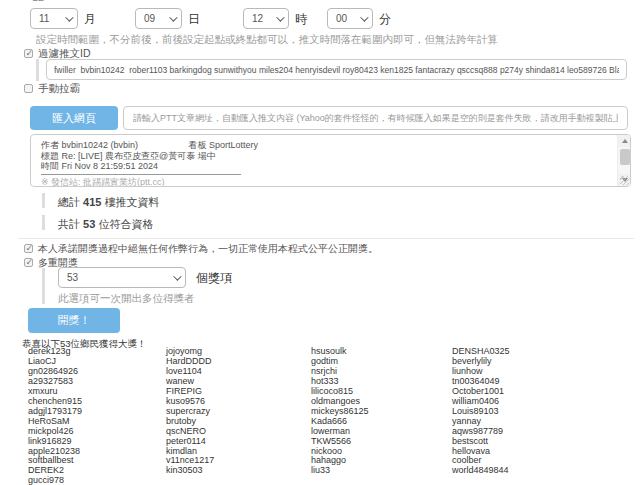 This screenshot has width=640, height=485. Describe the element at coordinates (122, 278) in the screenshot. I see `prize-count-select: 53` at that location.